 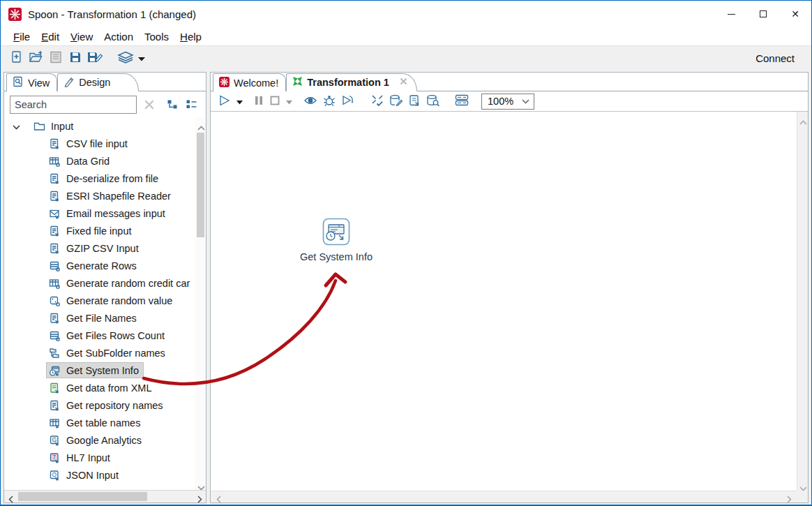 I want to click on tree-item-google-analytics: G Google Analytics, so click(x=105, y=440).